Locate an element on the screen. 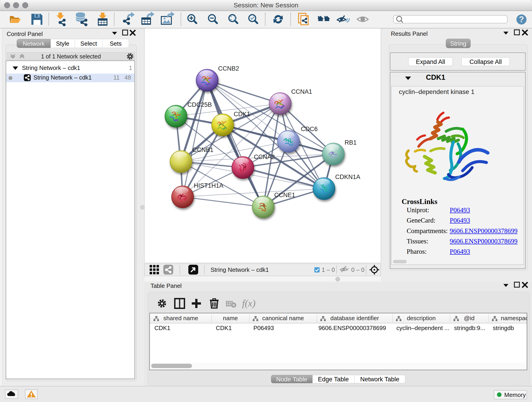 Image resolution: width=532 pixels, height=402 pixels. svg-text: CDC25B is located at coordinates (200, 105).